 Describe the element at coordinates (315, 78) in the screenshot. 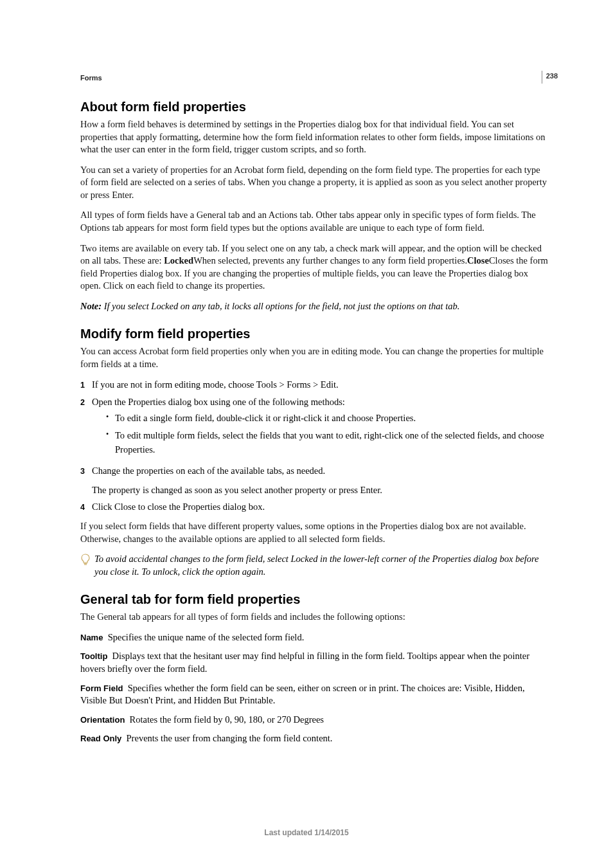

I see `chapter-label: Forms` at that location.